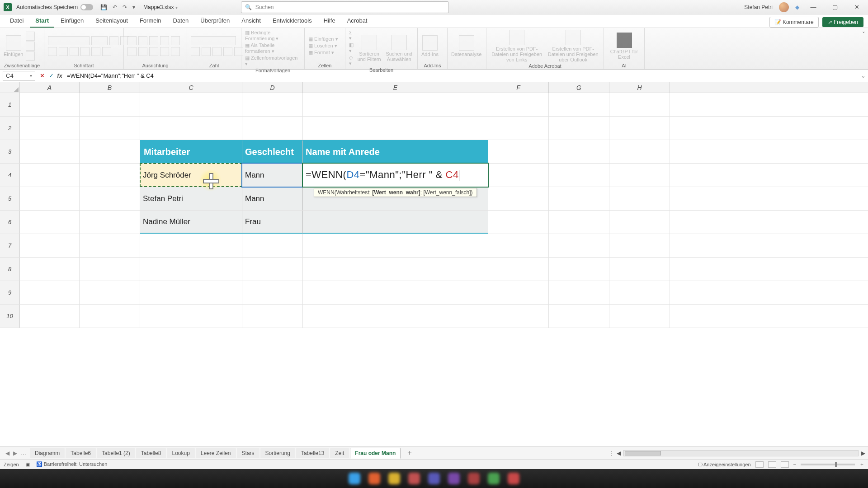  Describe the element at coordinates (273, 88) in the screenshot. I see `col-header-d: D` at that location.